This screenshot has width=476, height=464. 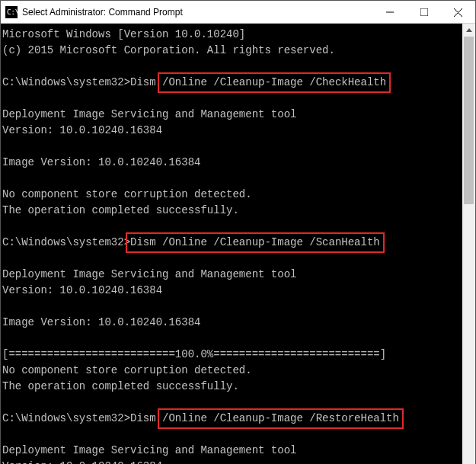 I want to click on highlight-box: Dism /Online /Cleanup-Image /ScanHealth, so click(x=255, y=242).